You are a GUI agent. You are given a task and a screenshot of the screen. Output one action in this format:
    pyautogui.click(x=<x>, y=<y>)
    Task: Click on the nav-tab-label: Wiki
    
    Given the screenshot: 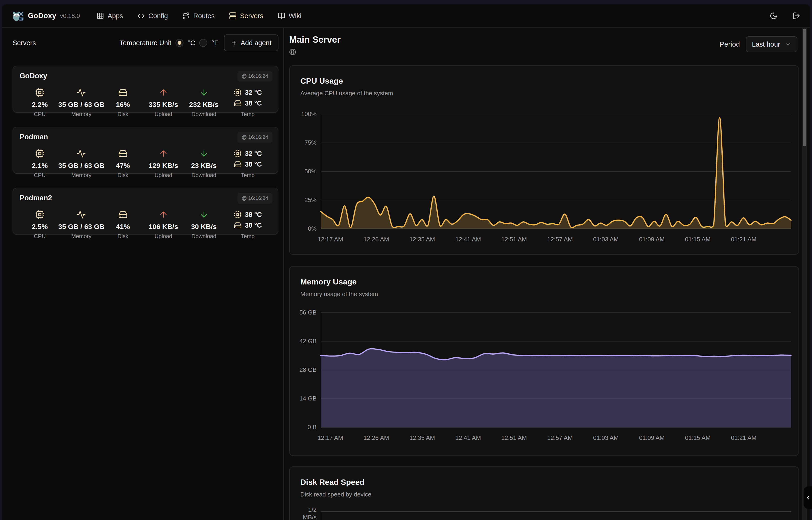 What is the action you would take?
    pyautogui.click(x=295, y=16)
    